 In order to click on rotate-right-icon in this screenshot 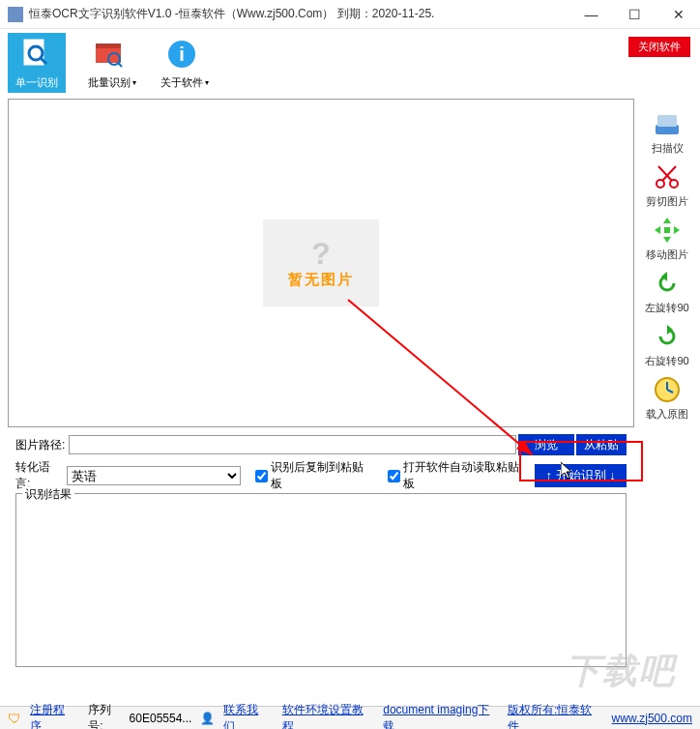, I will do `click(667, 336)`.